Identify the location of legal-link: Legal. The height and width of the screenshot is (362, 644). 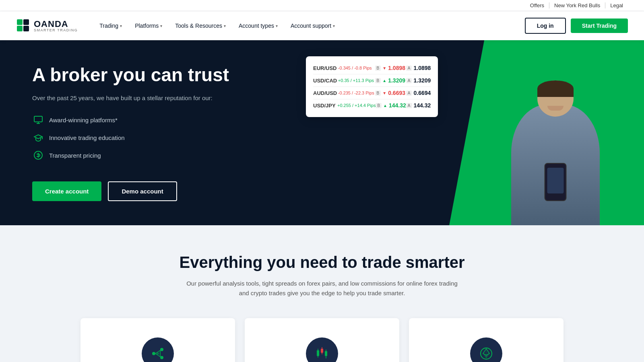
(617, 6).